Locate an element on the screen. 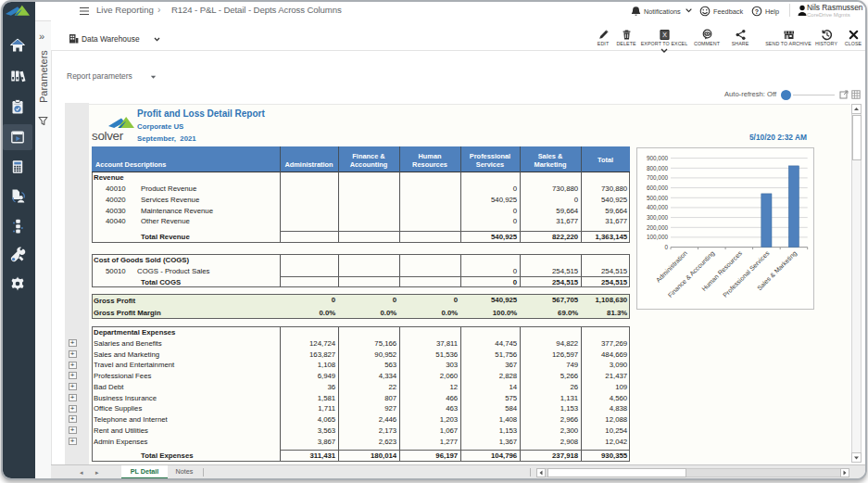 This screenshot has width=868, height=483. svg-text: 0 is located at coordinates (666, 247).